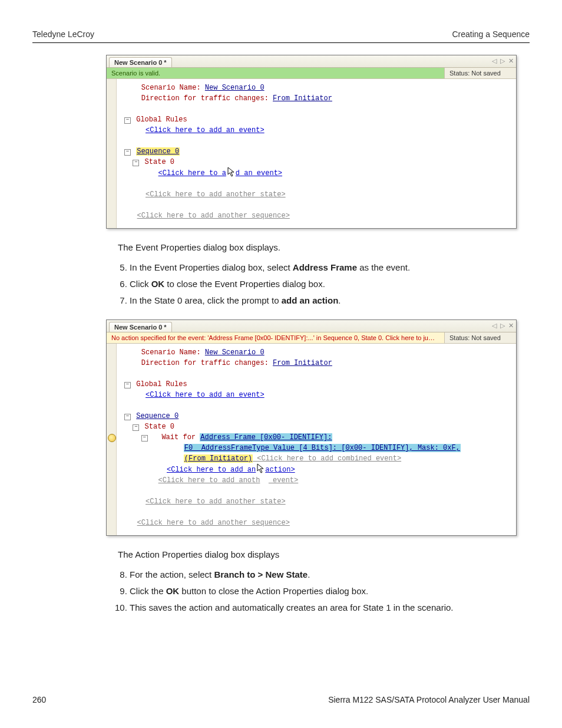 This screenshot has height=728, width=562. Describe the element at coordinates (315, 248) in the screenshot. I see `paragraph-1: The Event Properties dialog box displays…` at that location.